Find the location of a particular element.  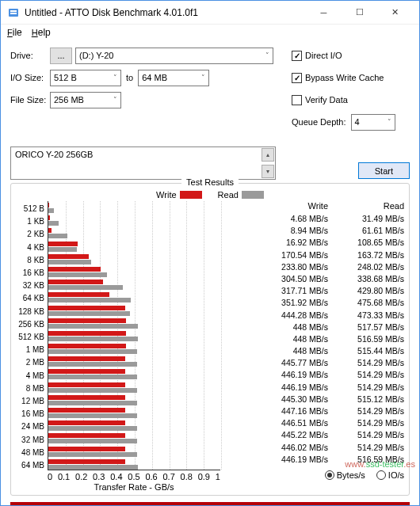

bypass-checkbox is located at coordinates (296, 78).